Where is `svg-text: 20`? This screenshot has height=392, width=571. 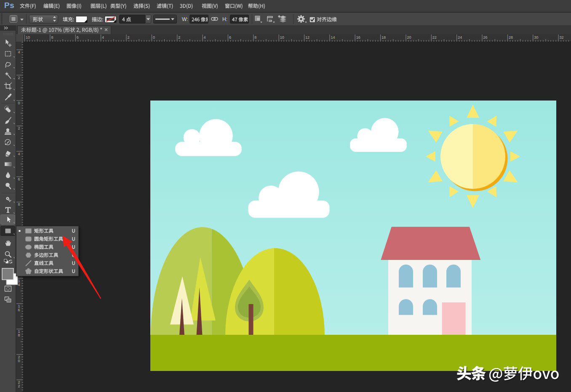
svg-text: 20 is located at coordinates (409, 37).